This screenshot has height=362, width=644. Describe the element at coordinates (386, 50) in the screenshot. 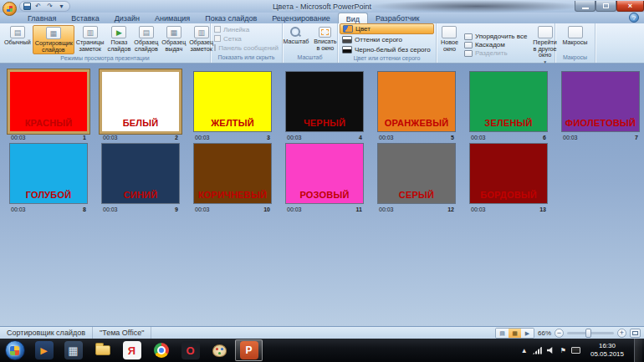

I see `black-white-button: Черно-белый без серого` at that location.